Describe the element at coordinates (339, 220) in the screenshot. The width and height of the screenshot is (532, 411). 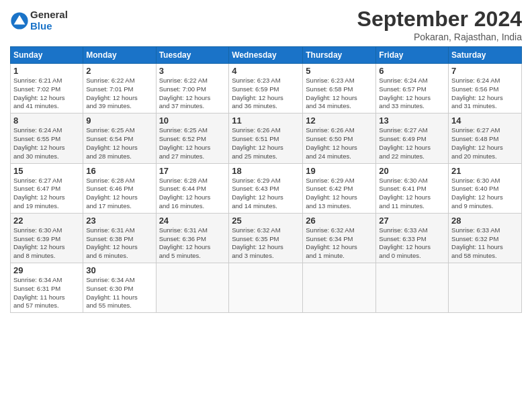
I see `day-number: 26` at that location.